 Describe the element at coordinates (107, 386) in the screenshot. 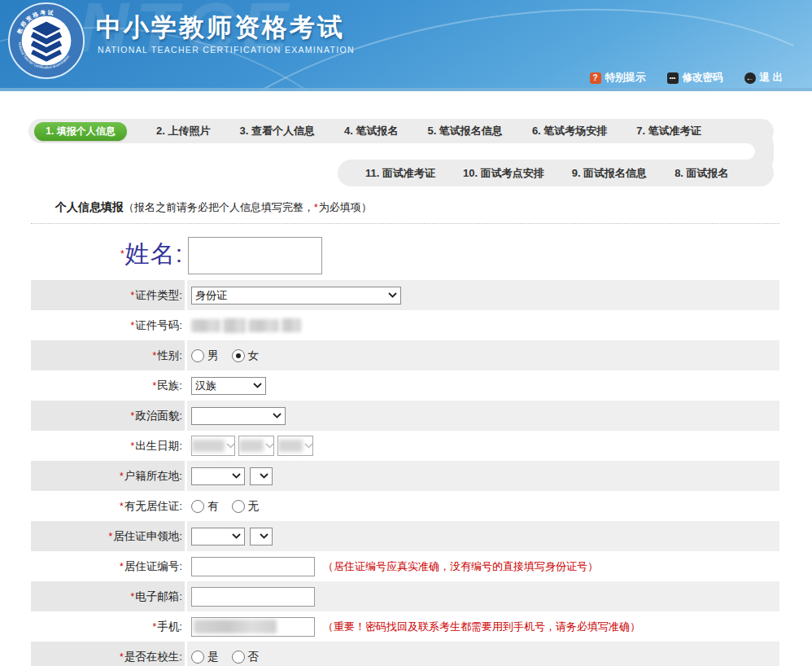

I see `field-label-cell: *民族:` at that location.